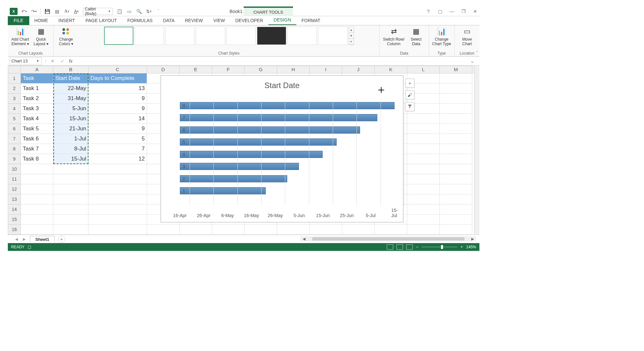 This screenshot has width=644, height=351. What do you see at coordinates (61, 239) in the screenshot?
I see `new-sheet-button: +` at bounding box center [61, 239].